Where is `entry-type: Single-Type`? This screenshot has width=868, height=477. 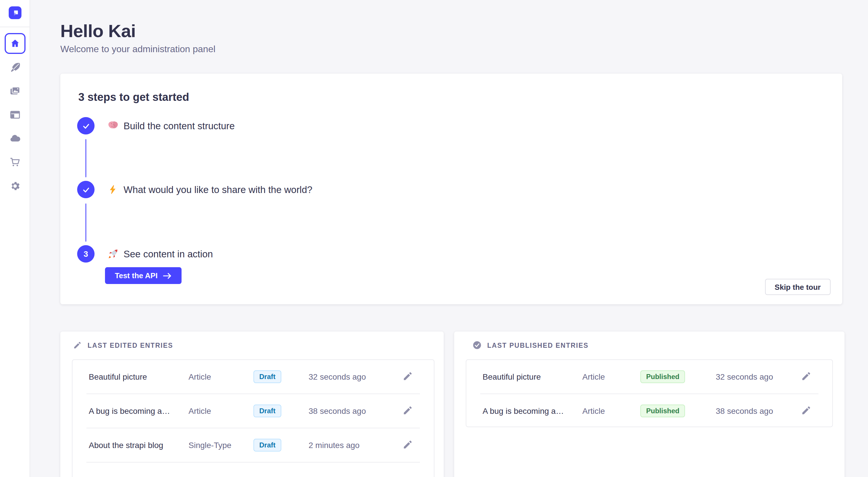 entry-type: Single-Type is located at coordinates (221, 445).